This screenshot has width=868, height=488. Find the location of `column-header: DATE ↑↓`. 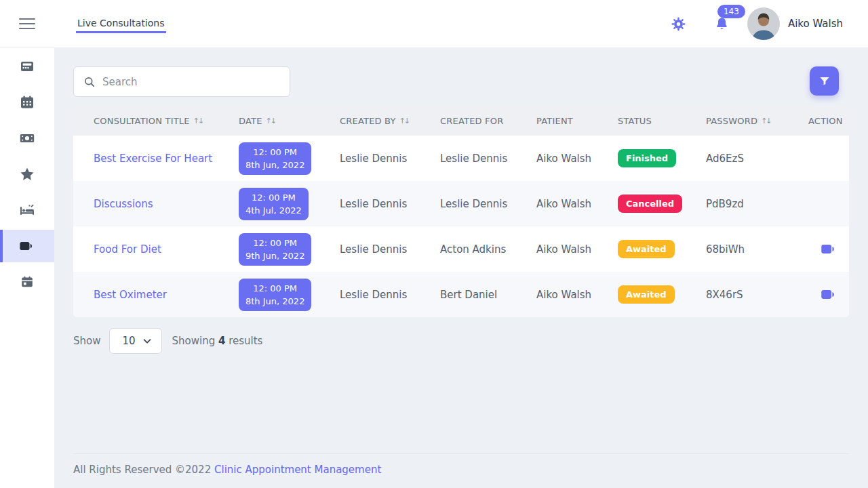

column-header: DATE ↑↓ is located at coordinates (289, 121).